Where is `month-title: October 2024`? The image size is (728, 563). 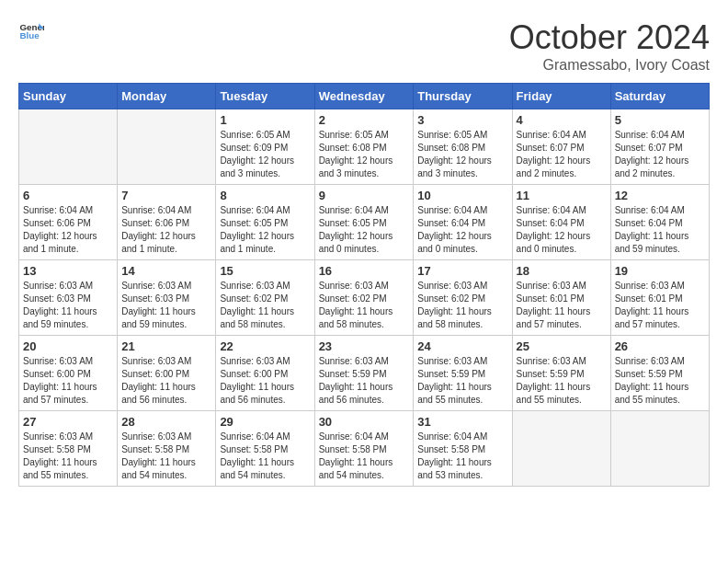 month-title: October 2024 is located at coordinates (609, 38).